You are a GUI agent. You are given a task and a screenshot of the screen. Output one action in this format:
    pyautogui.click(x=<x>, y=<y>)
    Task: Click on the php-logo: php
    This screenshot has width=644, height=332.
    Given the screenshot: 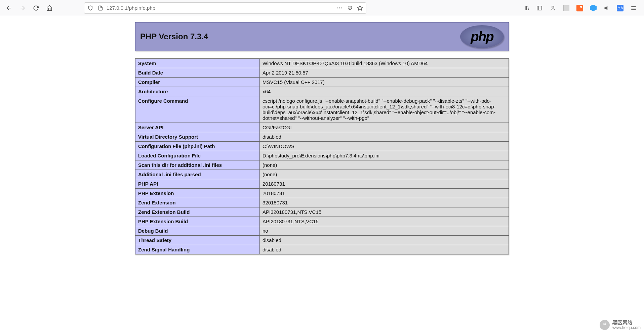 What is the action you would take?
    pyautogui.click(x=482, y=37)
    